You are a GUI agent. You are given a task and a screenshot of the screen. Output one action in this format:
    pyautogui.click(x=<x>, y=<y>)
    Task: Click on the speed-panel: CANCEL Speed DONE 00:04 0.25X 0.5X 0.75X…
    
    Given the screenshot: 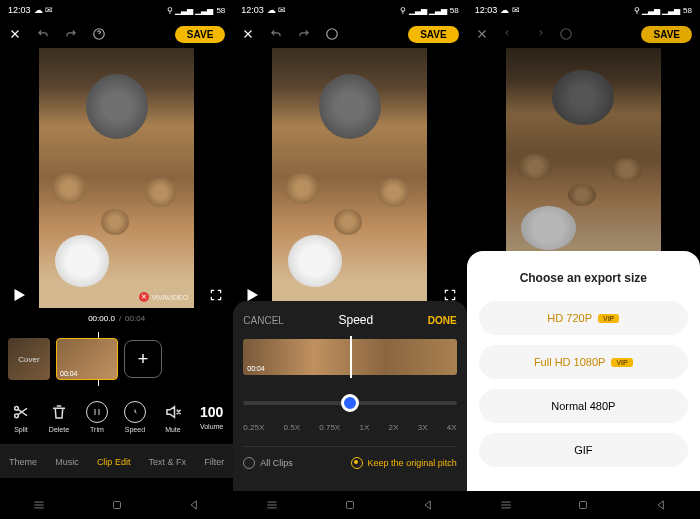 What is the action you would take?
    pyautogui.click(x=350, y=396)
    